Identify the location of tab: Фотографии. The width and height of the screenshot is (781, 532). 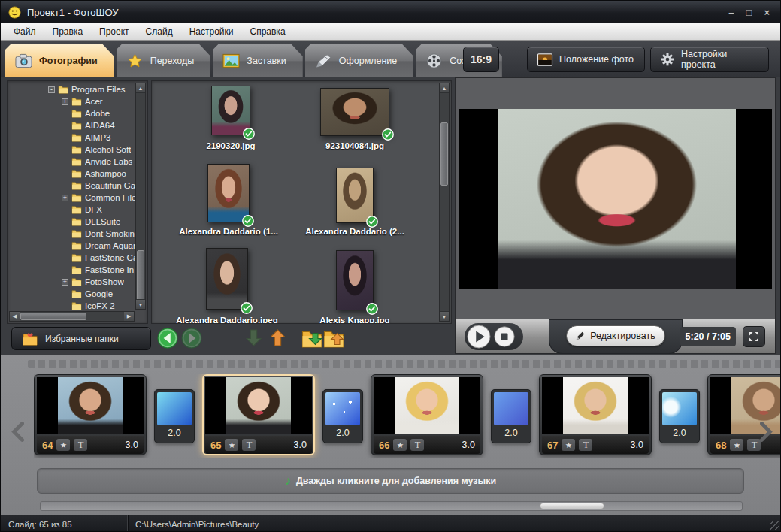
(60, 61).